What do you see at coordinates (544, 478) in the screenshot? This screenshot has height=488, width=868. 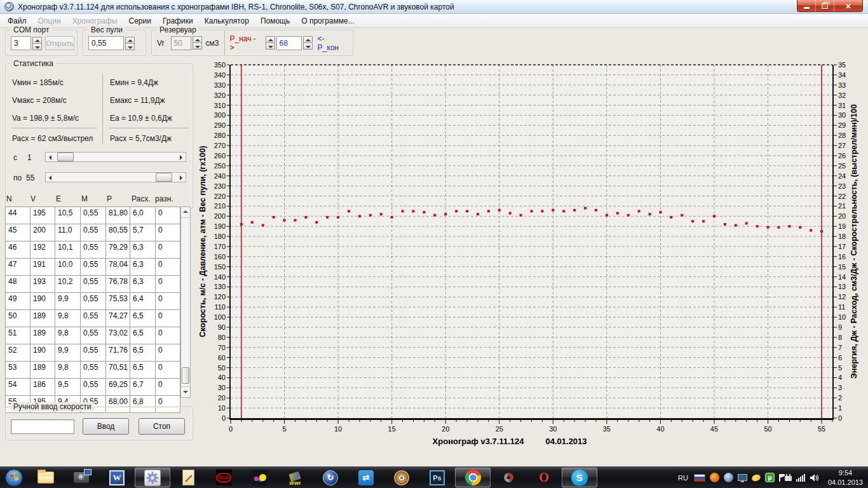 I see `taskbar-opera-button: O` at bounding box center [544, 478].